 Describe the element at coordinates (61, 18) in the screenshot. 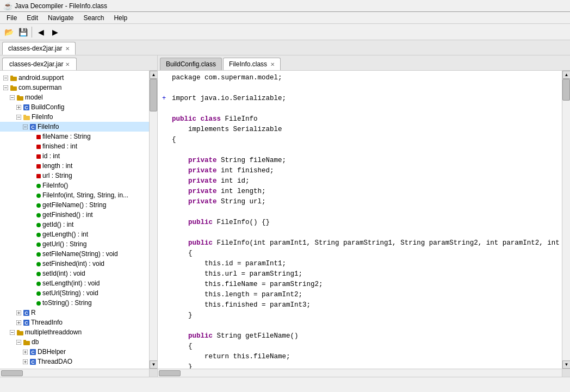

I see `menu-item-navigate: Navigate` at that location.